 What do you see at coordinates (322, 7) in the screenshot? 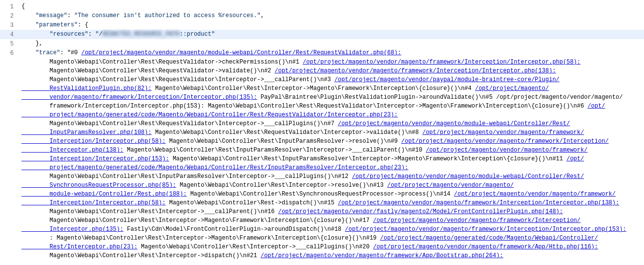
I see `code-line-1: 1 {` at bounding box center [322, 7].